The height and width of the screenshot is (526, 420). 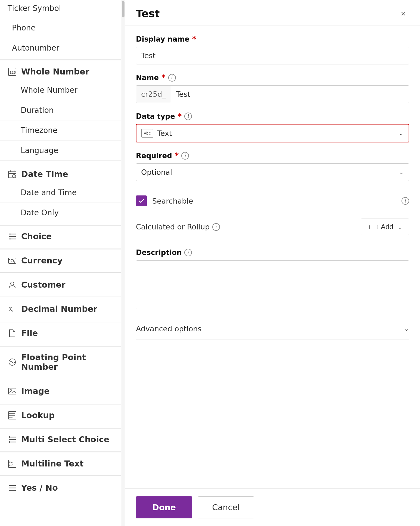 I want to click on scroll-thumb, so click(x=123, y=9).